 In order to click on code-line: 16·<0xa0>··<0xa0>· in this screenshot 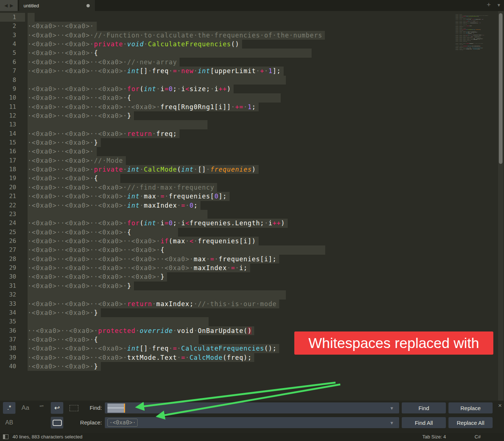, I will do `click(248, 151)`.